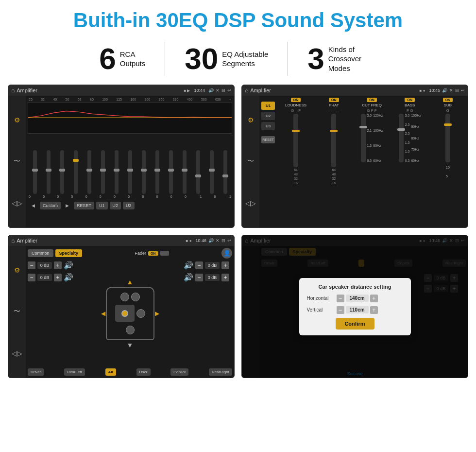  What do you see at coordinates (251, 203) in the screenshot?
I see `amp-sidebar-icon-speaker: ◁▷` at bounding box center [251, 203].